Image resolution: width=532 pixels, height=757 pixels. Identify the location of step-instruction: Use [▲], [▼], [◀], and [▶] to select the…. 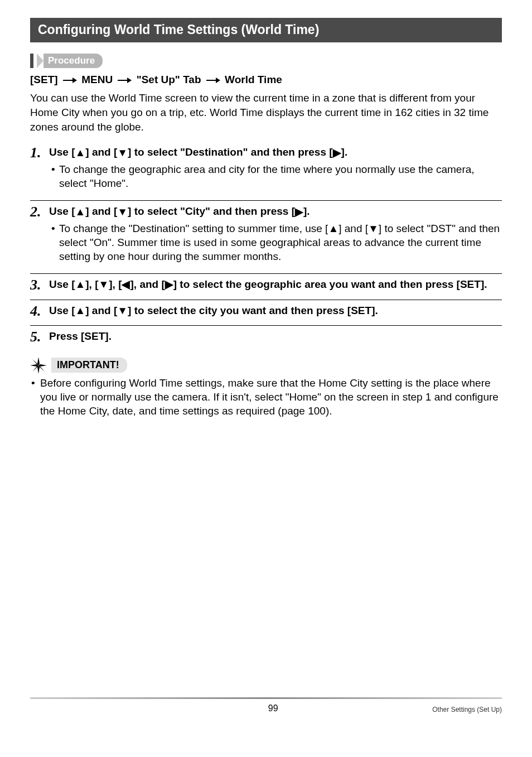
(275, 285).